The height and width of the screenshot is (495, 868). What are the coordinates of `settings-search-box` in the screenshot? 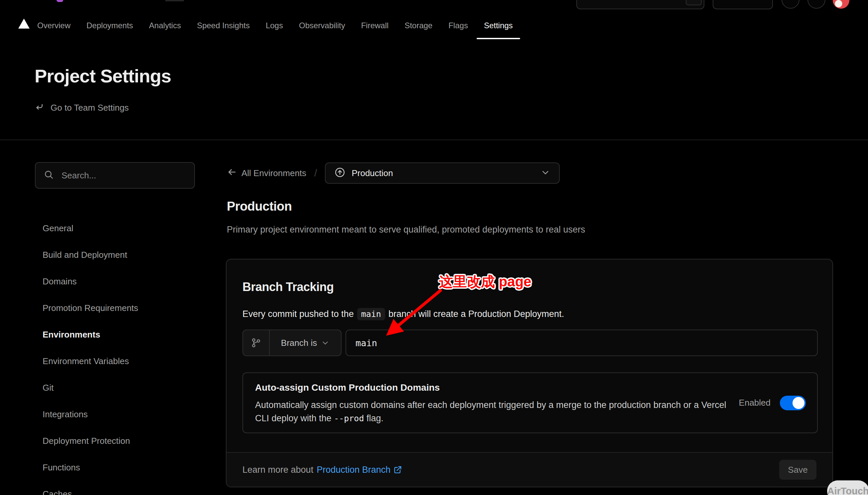 It's located at (115, 175).